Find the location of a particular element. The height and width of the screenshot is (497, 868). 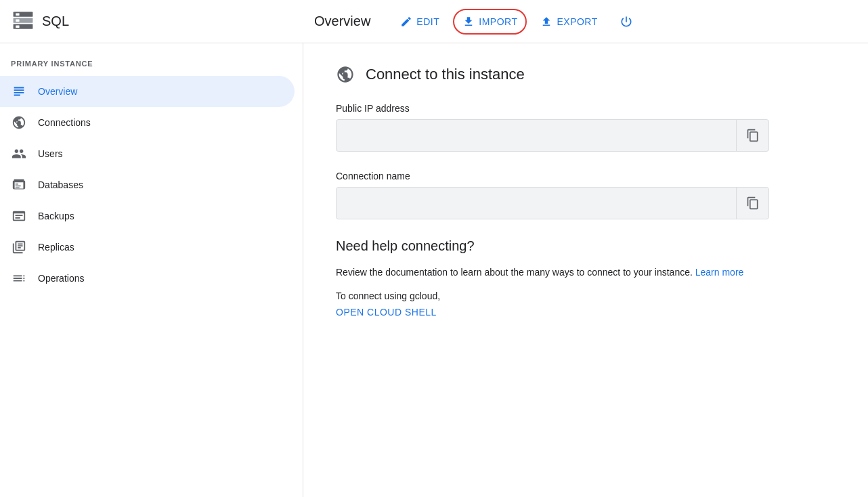

header-nav: Overview EDIT IMPORT EXPORT is located at coordinates (586, 22).